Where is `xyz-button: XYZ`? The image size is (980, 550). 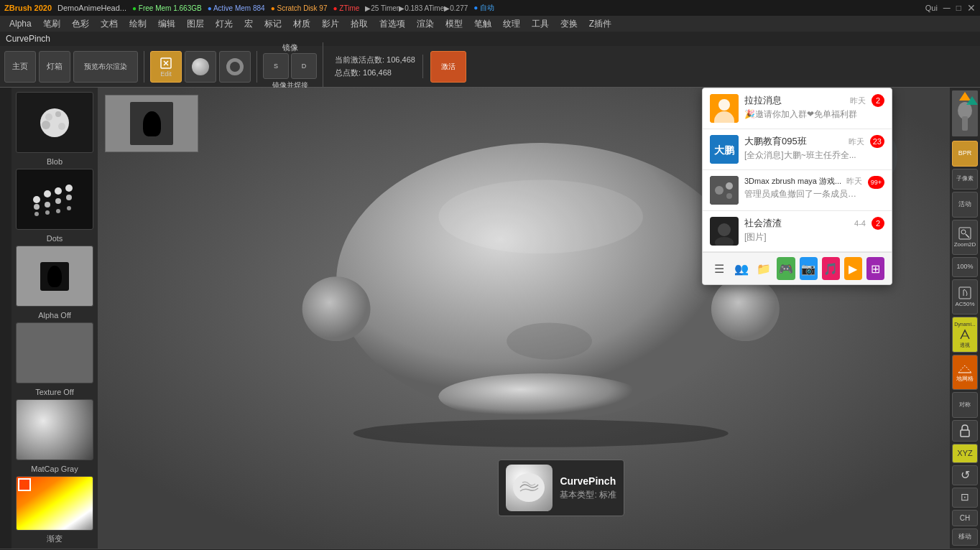 xyz-button: XYZ is located at coordinates (965, 454).